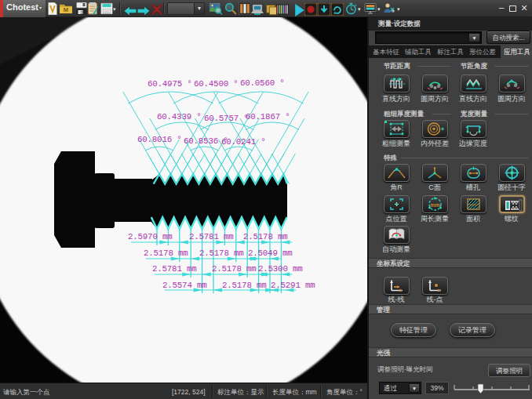 The width and height of the screenshot is (532, 399). What do you see at coordinates (160, 140) in the screenshot?
I see `svg-text: 60.8016 °` at bounding box center [160, 140].